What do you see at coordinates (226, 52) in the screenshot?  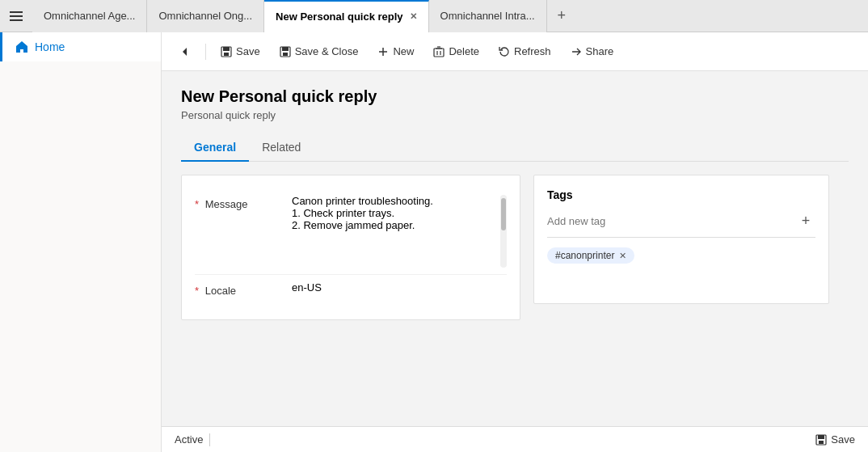 I see `save-icon` at bounding box center [226, 52].